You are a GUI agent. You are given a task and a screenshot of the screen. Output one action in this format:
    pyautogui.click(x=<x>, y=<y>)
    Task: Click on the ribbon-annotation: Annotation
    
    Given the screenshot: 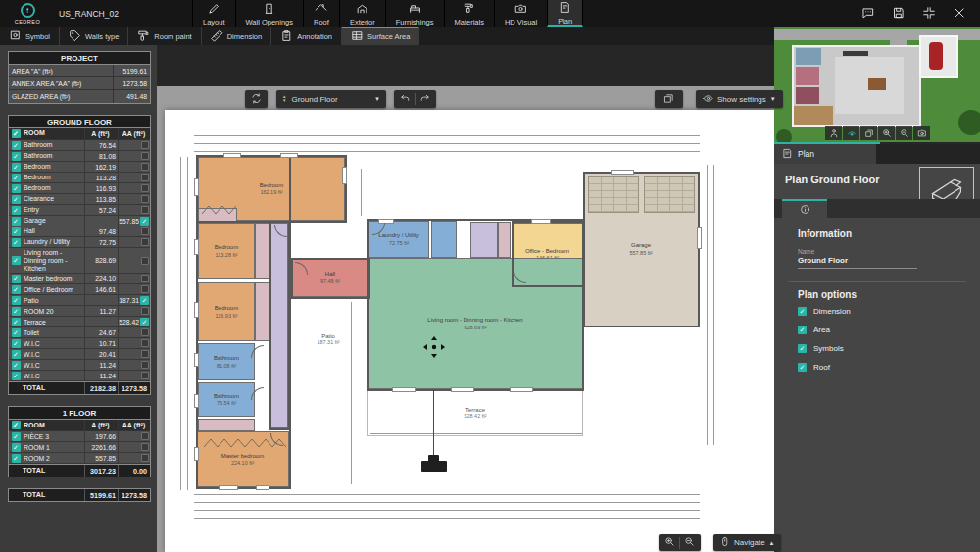 What is the action you would take?
    pyautogui.click(x=307, y=36)
    